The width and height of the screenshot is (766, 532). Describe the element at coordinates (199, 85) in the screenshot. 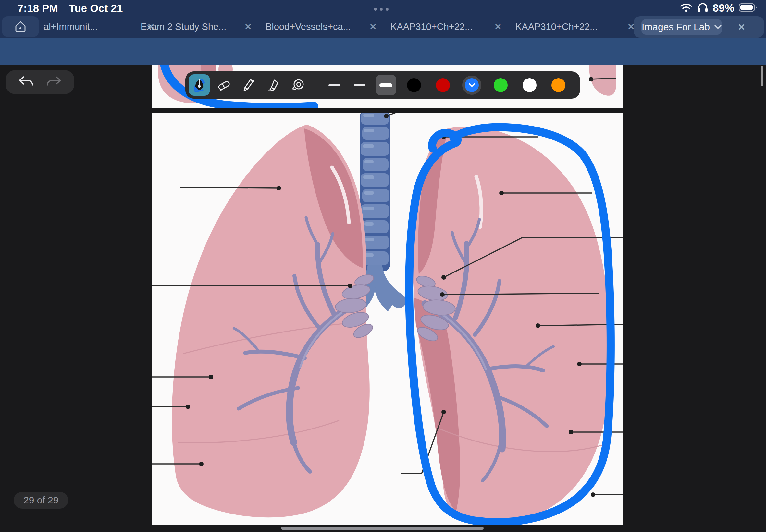

I see `fountain-pen-tool-selected` at that location.